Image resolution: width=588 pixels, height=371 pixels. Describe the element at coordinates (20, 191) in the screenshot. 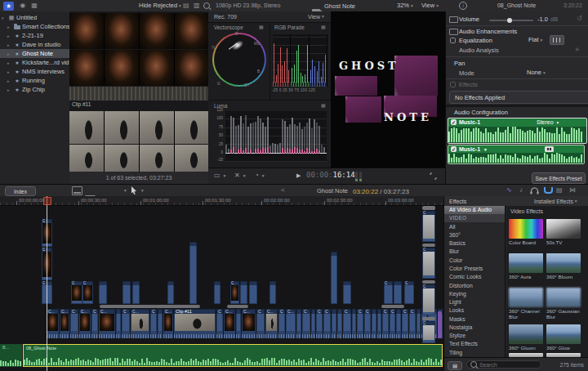

I see `index-button: Index` at that location.